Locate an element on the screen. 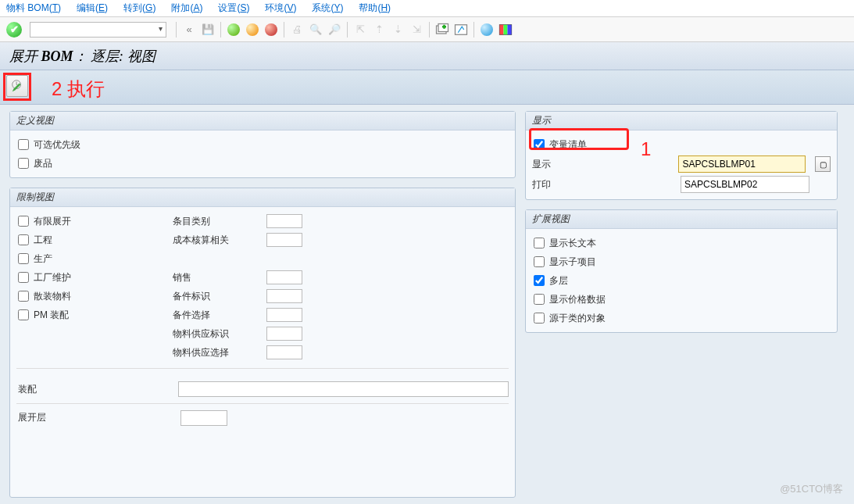  lbl-class-obj: 源于类的对象 is located at coordinates (577, 319).